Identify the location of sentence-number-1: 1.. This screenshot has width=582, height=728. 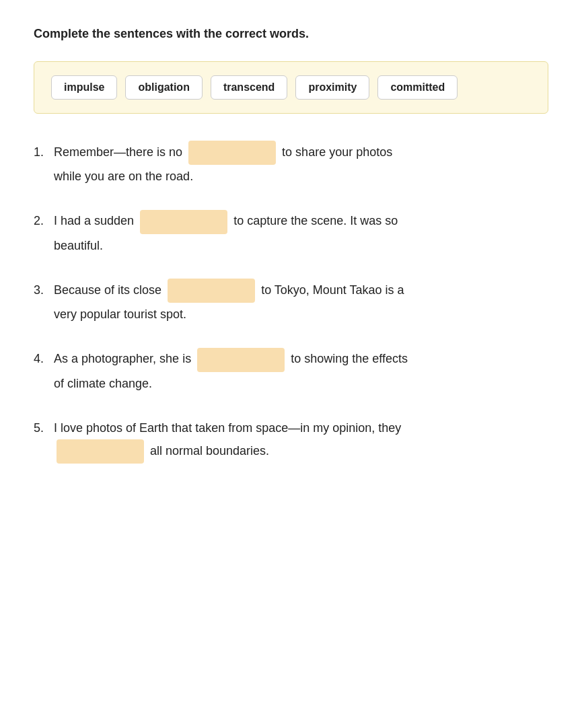
(44, 152).